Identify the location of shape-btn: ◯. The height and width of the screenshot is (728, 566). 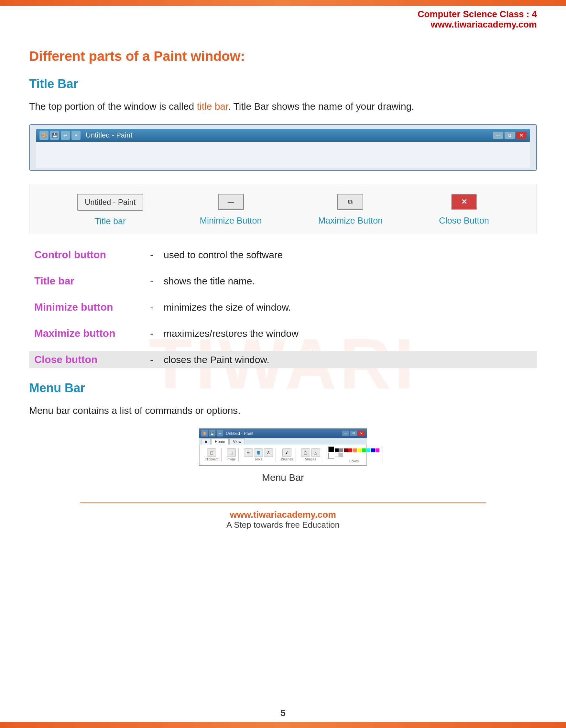
(306, 453).